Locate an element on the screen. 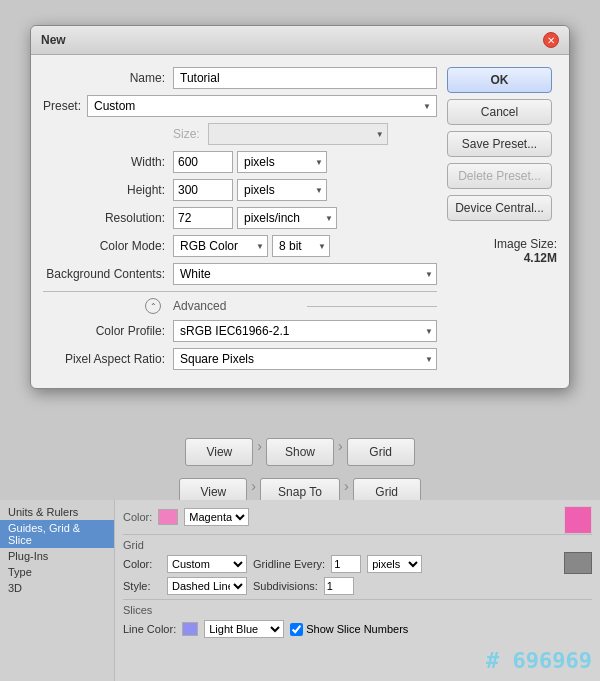 Image resolution: width=600 pixels, height=681 pixels. slice-color-swatch is located at coordinates (190, 629).